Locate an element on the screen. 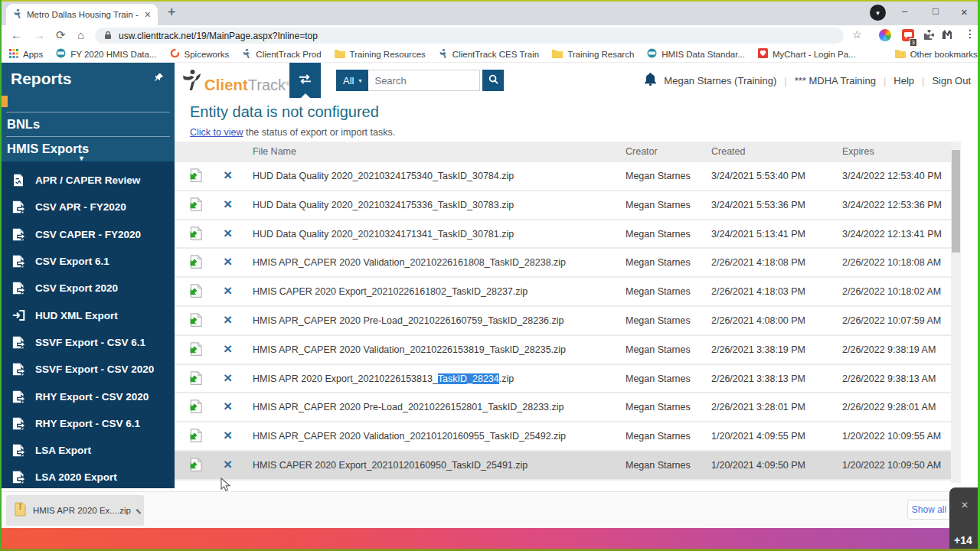 The width and height of the screenshot is (980, 551). mouse-cursor is located at coordinates (225, 487).